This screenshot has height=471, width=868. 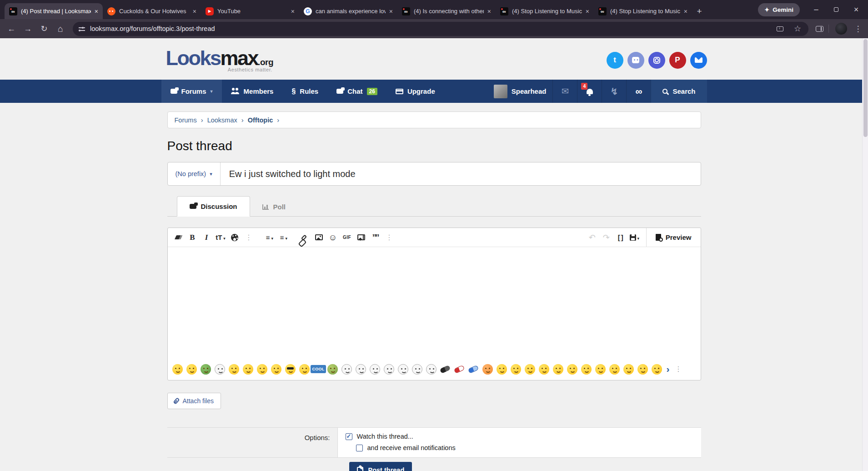 What do you see at coordinates (587, 369) in the screenshot?
I see `emoji-star-struck` at bounding box center [587, 369].